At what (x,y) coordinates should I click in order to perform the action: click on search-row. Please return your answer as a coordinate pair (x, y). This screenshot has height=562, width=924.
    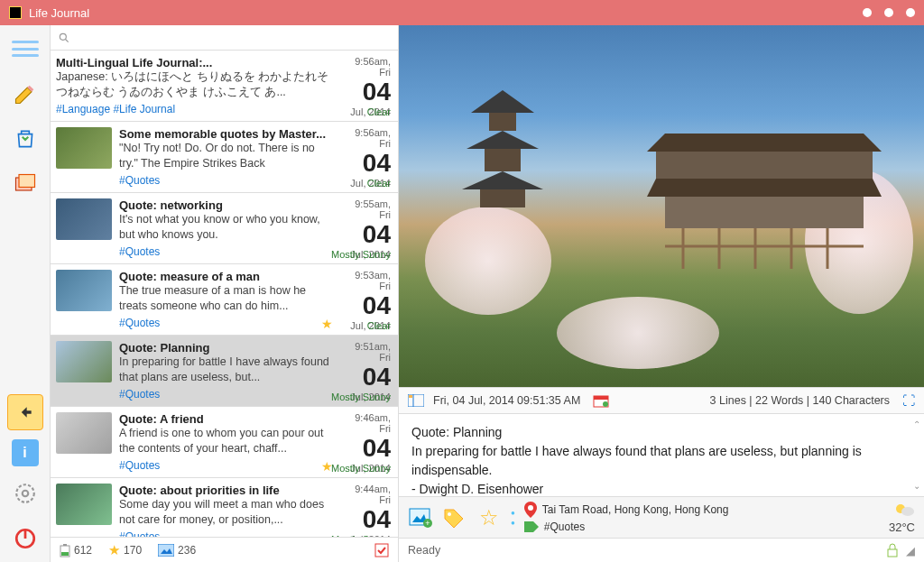
    Looking at the image, I should click on (224, 38).